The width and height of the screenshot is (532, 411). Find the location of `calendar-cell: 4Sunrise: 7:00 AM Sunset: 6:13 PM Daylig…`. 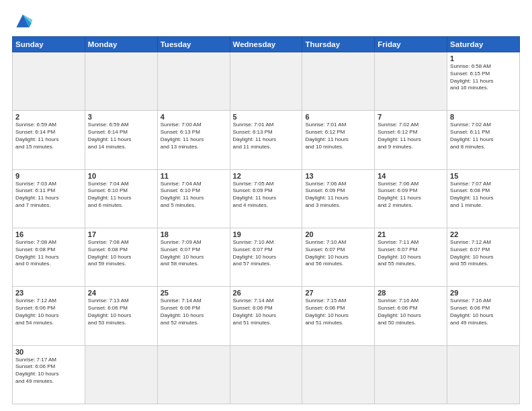

calendar-cell: 4Sunrise: 7:00 AM Sunset: 6:13 PM Daylig… is located at coordinates (193, 140).